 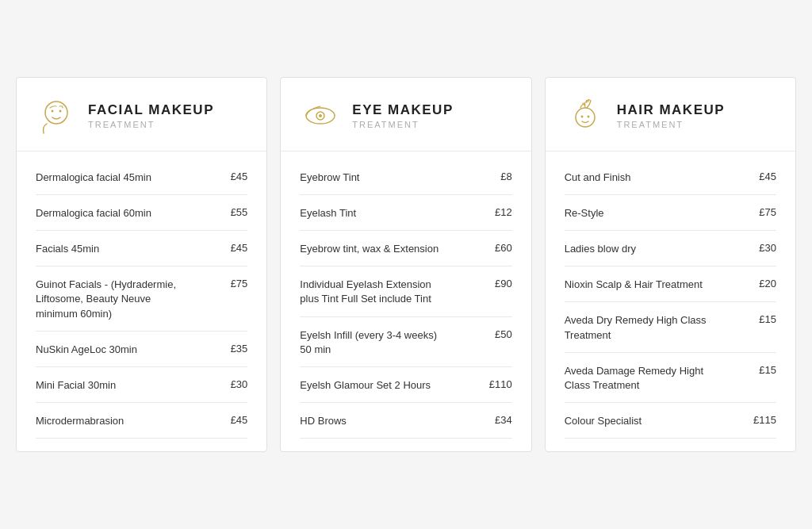 I want to click on card-title: FACIAL MAKEUP, so click(x=151, y=110).